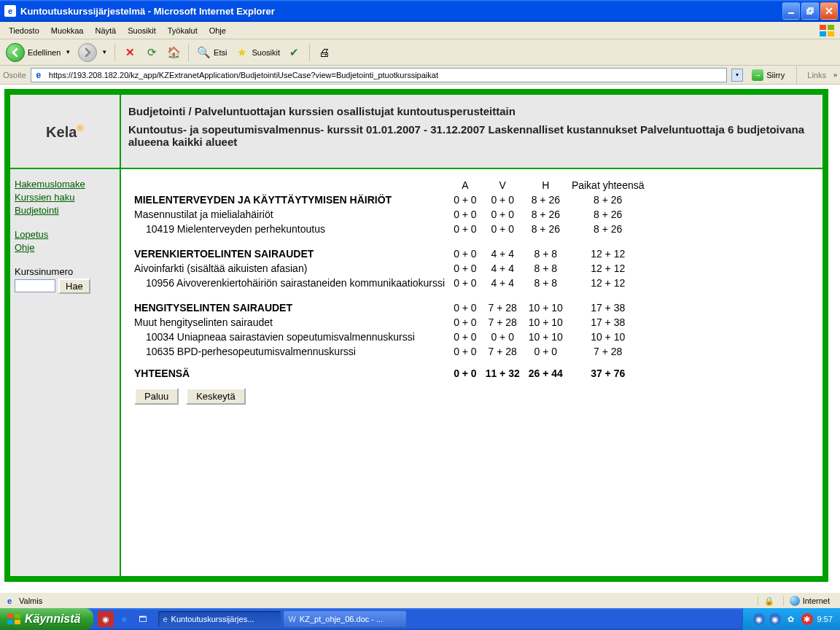 The image size is (840, 630). I want to click on table-row: 10635 BPD-perhesopeutumisvalmennuskurssi…, so click(394, 351).